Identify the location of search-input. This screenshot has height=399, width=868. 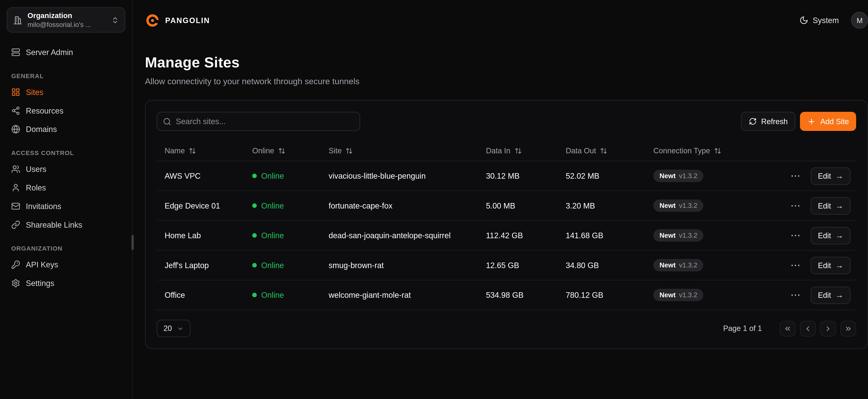
(265, 121).